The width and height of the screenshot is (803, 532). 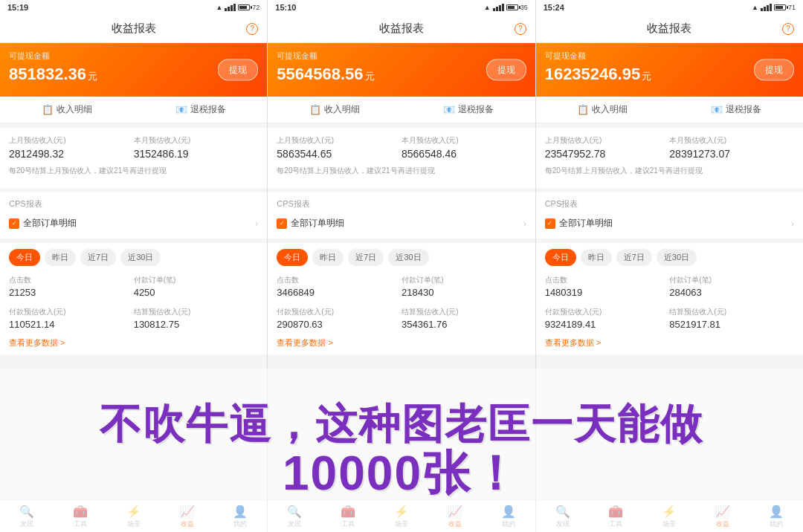 What do you see at coordinates (402, 147) in the screenshot?
I see `stats-row: 上月预估收入(元)5863544.65本月预估收入(元)8566548.46` at bounding box center [402, 147].